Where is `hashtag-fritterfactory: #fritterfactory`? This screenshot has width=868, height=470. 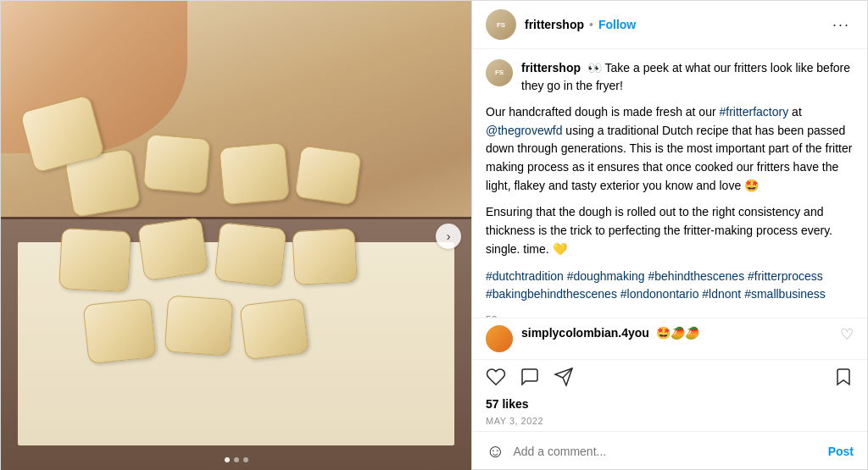 hashtag-fritterfactory: #fritterfactory is located at coordinates (754, 112).